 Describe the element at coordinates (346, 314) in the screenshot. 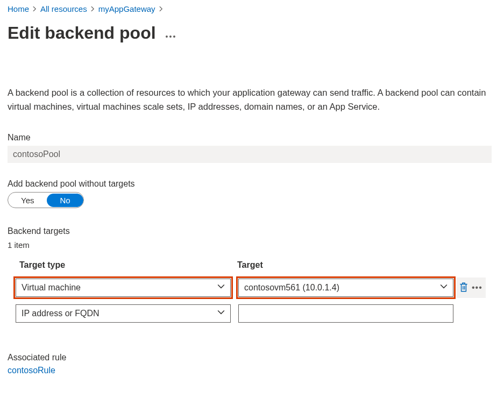

I see `target-input` at that location.